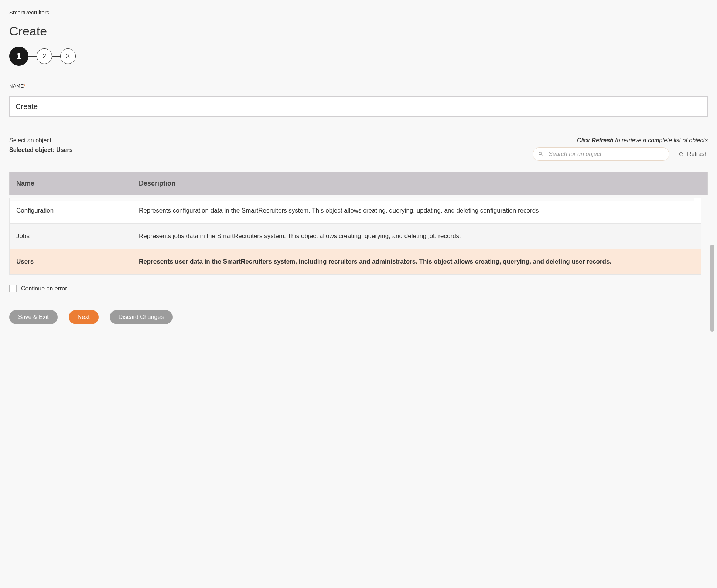  What do you see at coordinates (17, 86) in the screenshot?
I see `name-label-text: NAME` at bounding box center [17, 86].